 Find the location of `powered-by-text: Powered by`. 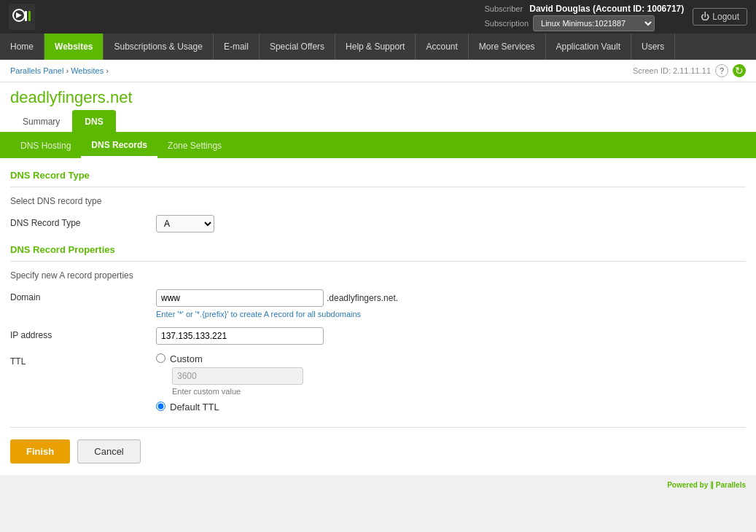

powered-by-text: Powered by is located at coordinates (687, 485).